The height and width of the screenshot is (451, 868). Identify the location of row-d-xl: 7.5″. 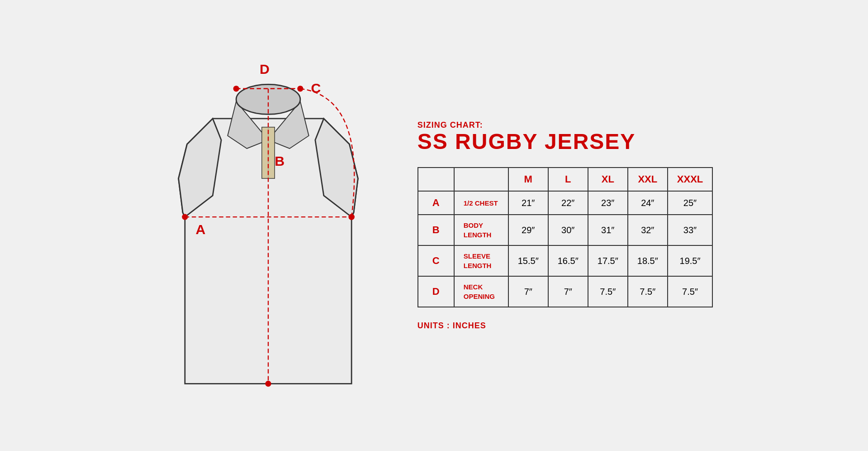
(608, 292).